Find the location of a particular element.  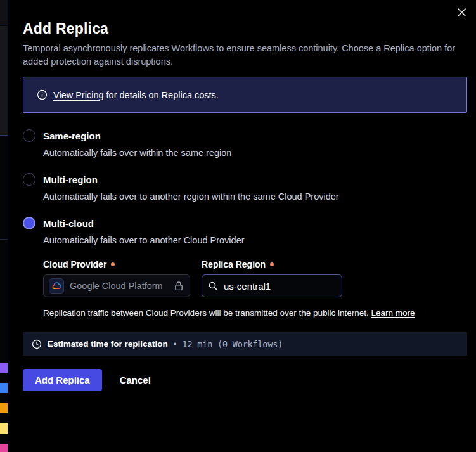

search-icon is located at coordinates (213, 287).